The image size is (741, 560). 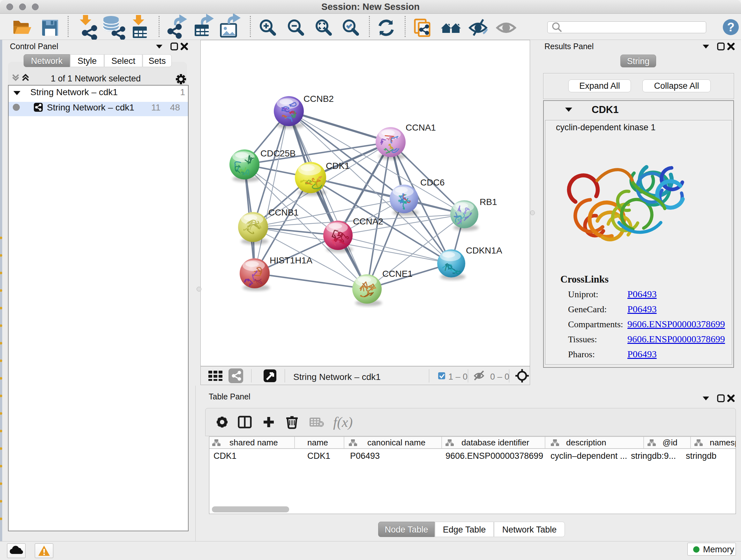 I want to click on svg-text: RB1, so click(x=488, y=202).